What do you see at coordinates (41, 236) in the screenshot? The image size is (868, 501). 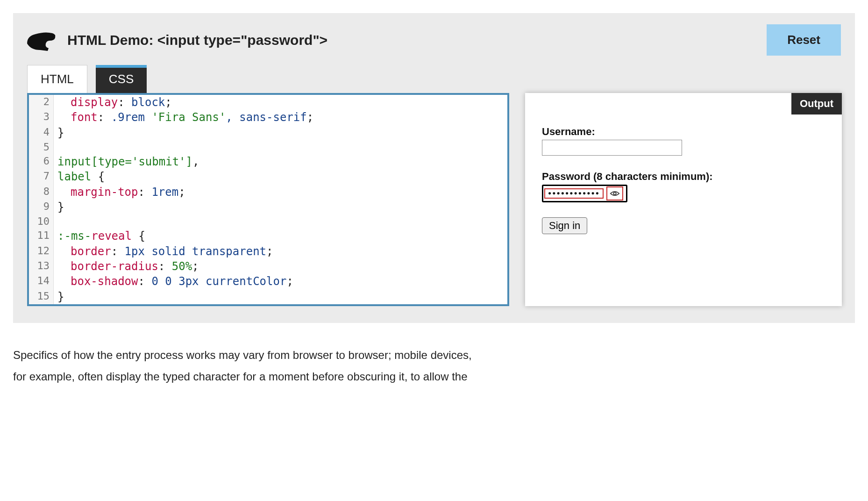 I see `line-number: 11` at bounding box center [41, 236].